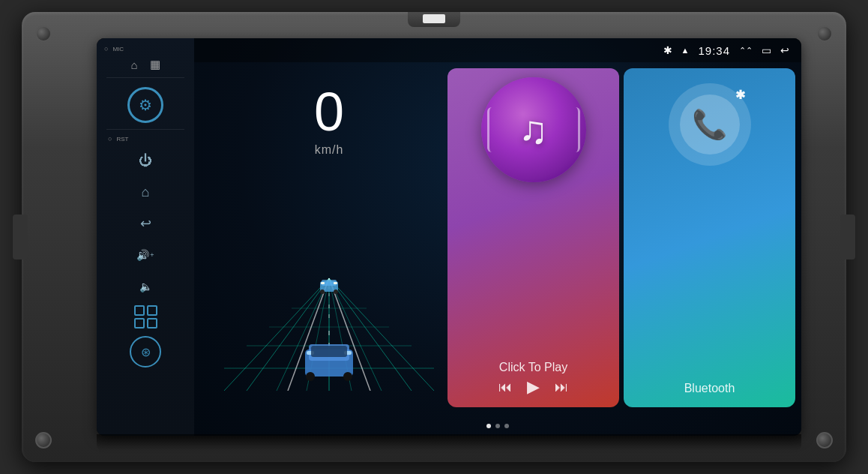  I want to click on rst-row: ○ RST, so click(149, 139).